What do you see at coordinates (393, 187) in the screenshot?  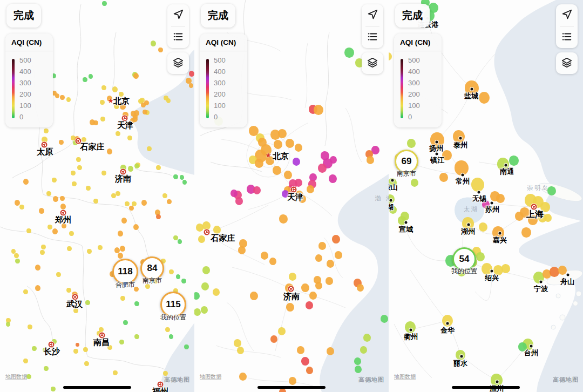 I see `city-label: 马鞍山` at bounding box center [393, 187].